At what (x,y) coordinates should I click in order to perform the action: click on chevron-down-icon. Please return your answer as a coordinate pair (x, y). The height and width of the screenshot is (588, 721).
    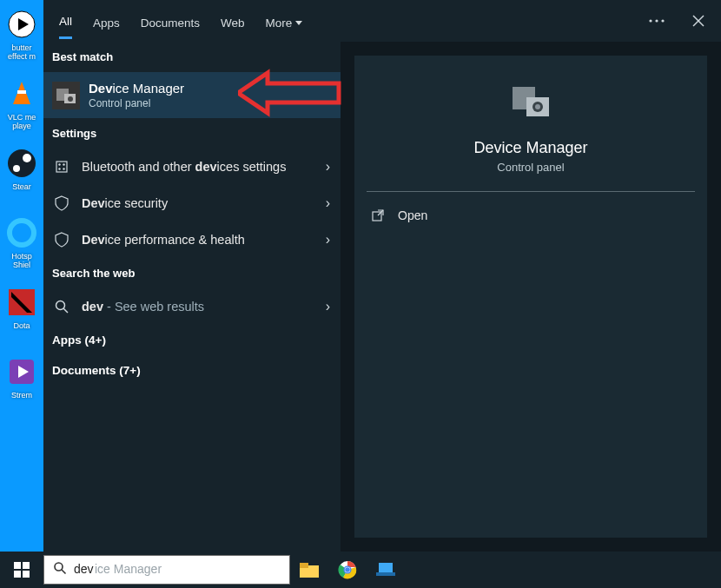
    Looking at the image, I should click on (299, 23).